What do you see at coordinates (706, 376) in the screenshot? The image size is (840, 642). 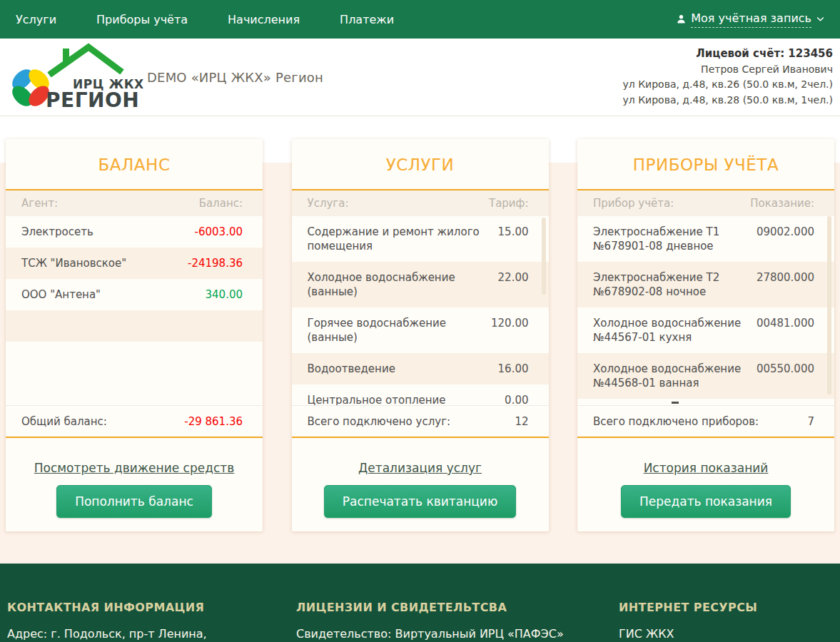 I see `table-row: Холодное водоснабжение№44568-01 ванная 0…` at bounding box center [706, 376].